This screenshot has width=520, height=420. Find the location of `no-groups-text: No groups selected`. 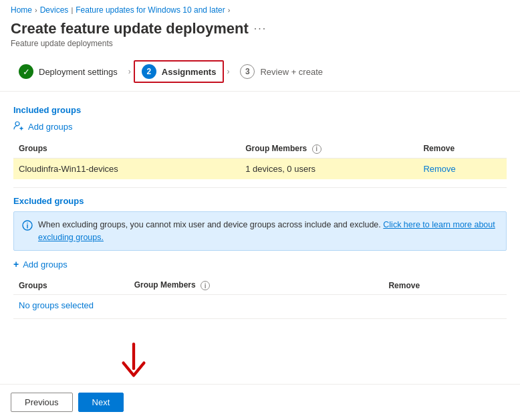

no-groups-text: No groups selected is located at coordinates (260, 306).